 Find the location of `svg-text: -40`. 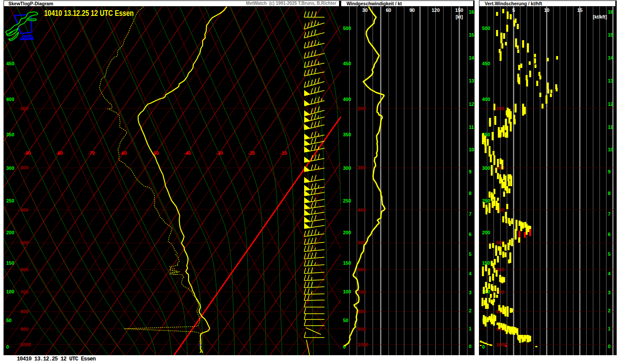

svg-text: -40 is located at coordinates (188, 153).